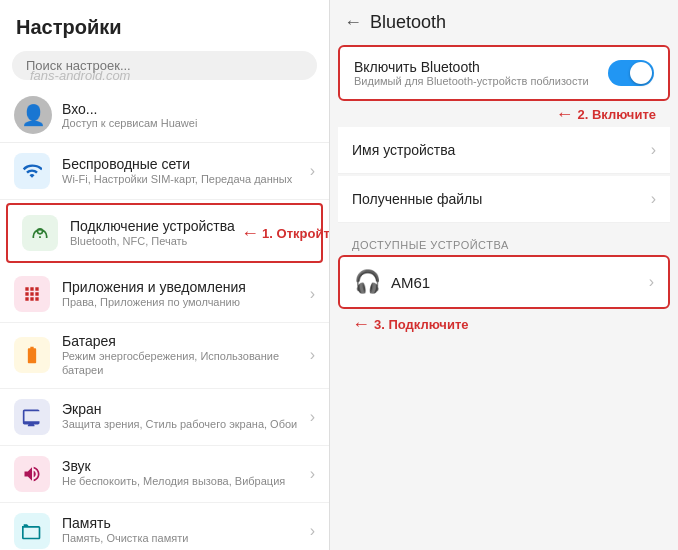 Image resolution: width=678 pixels, height=550 pixels. Describe the element at coordinates (312, 294) in the screenshot. I see `apps-chevron: ›` at that location.